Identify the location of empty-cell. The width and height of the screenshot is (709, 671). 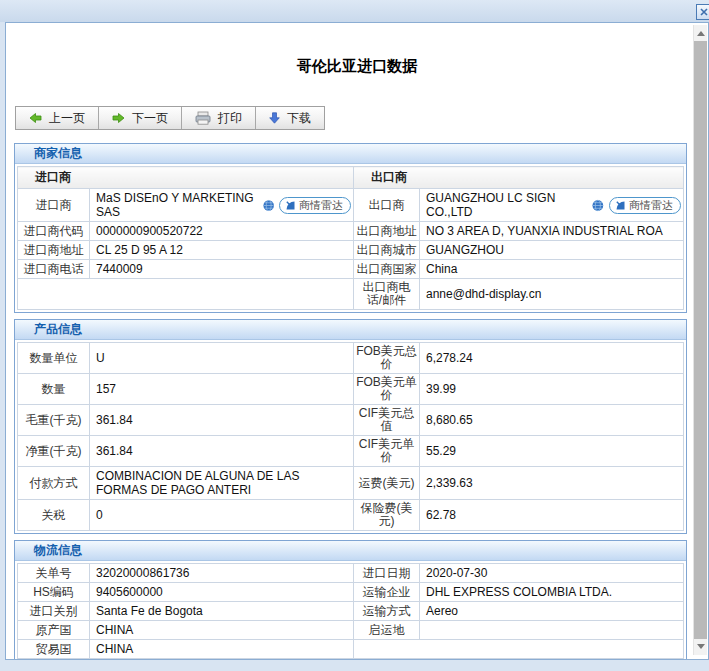
(519, 650).